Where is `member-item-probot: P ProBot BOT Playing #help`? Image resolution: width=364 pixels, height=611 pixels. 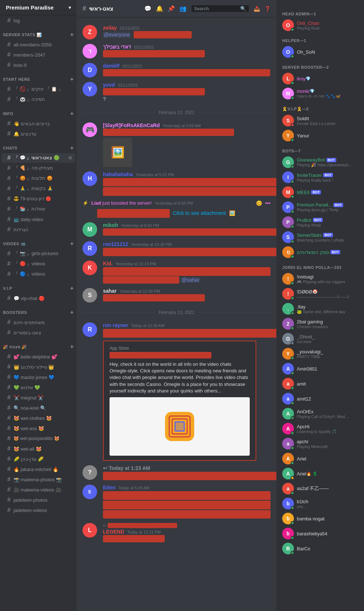 member-item-probot: P ProBot BOT Playing #help is located at coordinates (320, 222).